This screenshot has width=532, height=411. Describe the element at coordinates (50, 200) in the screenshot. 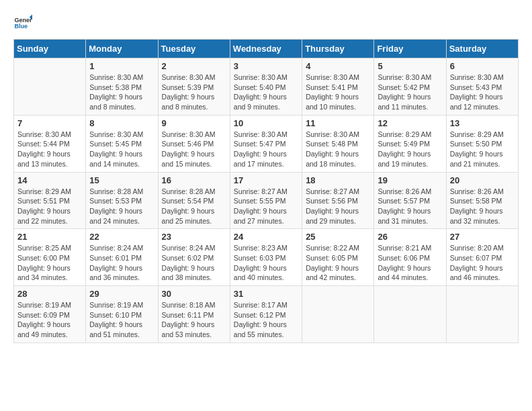

I see `calendar-cell: 14Sunrise: 8:29 AMSunset: 5:51 PMDayligh…` at that location.